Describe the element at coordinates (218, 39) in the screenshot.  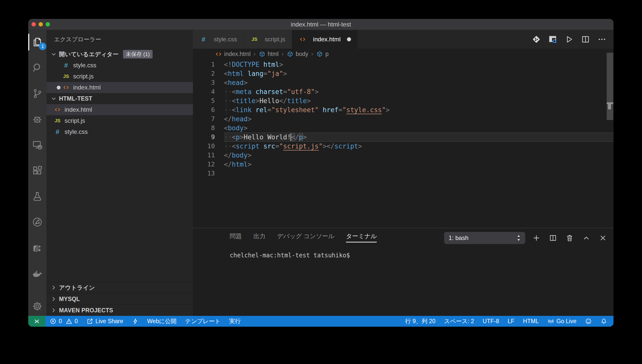
I see `tab-style.css: #style.css` at that location.